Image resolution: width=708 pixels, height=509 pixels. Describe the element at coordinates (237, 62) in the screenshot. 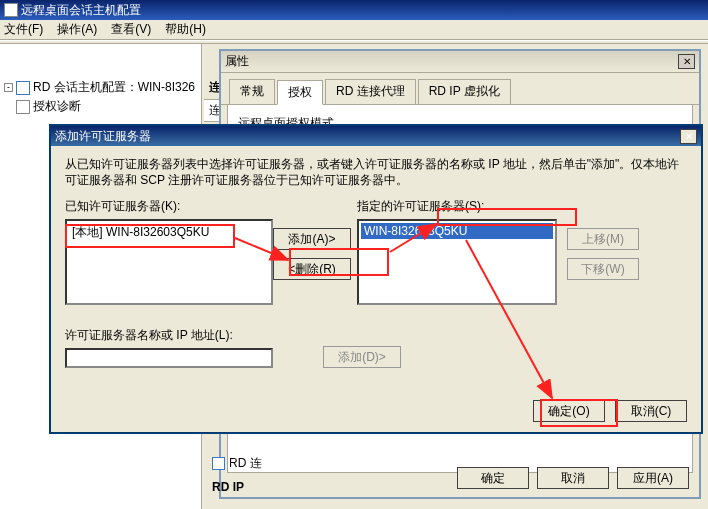

I see `properties-title: 属性` at that location.